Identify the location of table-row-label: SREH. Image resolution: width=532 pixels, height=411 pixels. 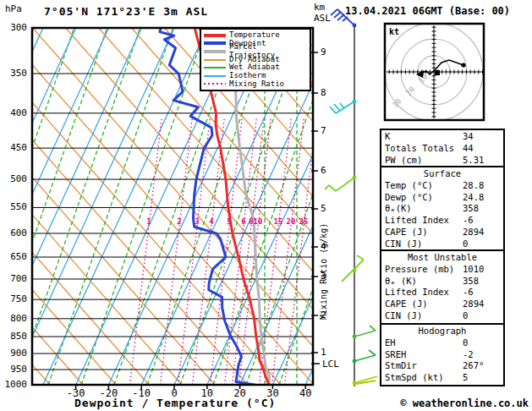
(424, 355).